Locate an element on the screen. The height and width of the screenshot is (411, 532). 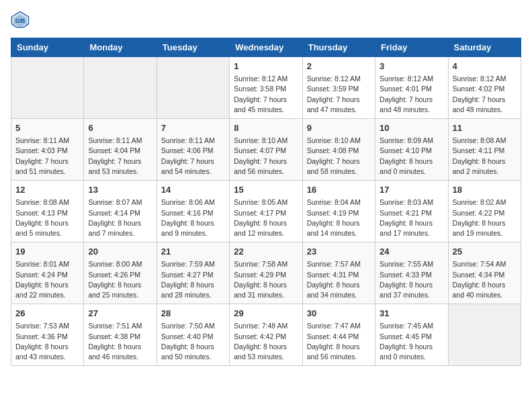
day-number: 1 is located at coordinates (266, 66).